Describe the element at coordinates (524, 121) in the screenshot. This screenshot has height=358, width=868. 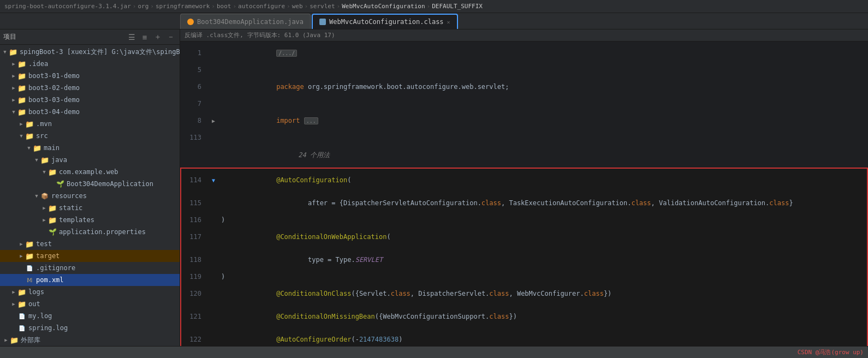
I see `code-line-8: 8 ▶ import ...` at that location.